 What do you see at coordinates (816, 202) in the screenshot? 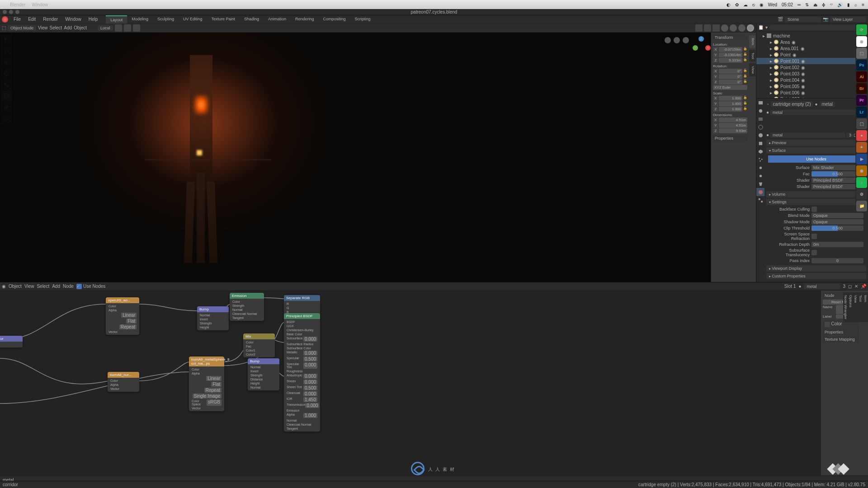
I see `section-settings: Settings` at bounding box center [816, 202].